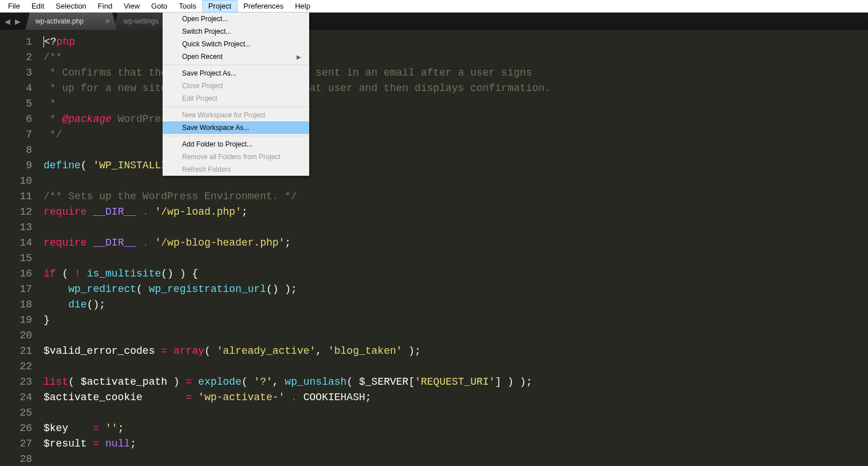  I want to click on menu-item-label: Save Project As..., so click(210, 73).